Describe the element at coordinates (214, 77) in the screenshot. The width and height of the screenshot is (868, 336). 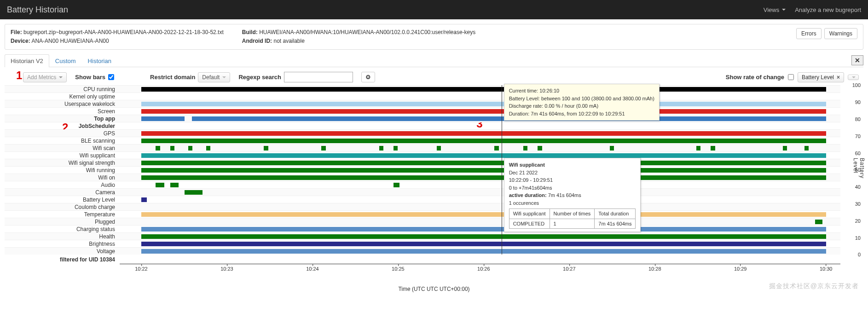
I see `restrict-domain-select: Default` at that location.